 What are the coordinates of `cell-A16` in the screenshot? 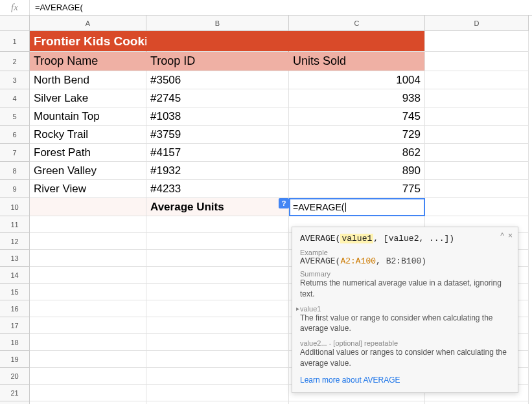 It's located at (88, 309).